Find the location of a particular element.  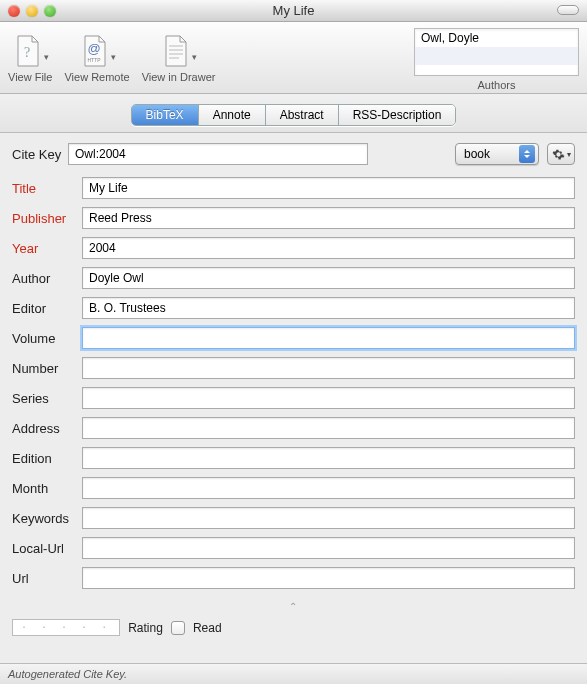

window-title: My Life is located at coordinates (294, 10).